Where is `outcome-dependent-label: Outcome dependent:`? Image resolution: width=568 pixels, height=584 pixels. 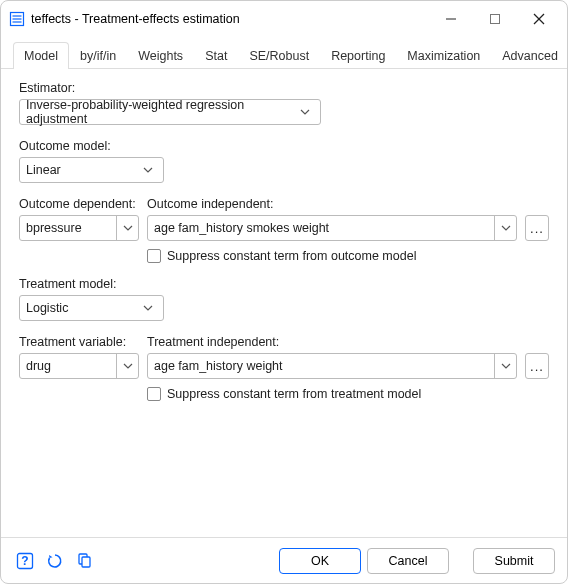
outcome-dependent-label: Outcome dependent: is located at coordinates (79, 204).